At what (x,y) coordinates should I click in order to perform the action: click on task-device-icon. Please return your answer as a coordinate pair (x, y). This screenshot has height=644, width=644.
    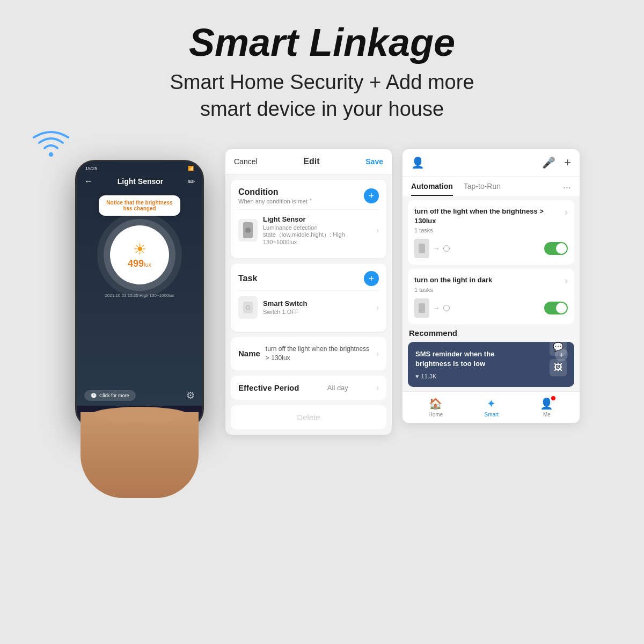
    Looking at the image, I should click on (248, 308).